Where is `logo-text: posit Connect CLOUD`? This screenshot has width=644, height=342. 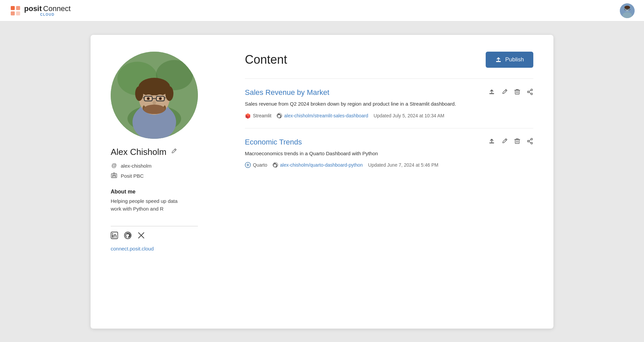 logo-text: posit Connect CLOUD is located at coordinates (48, 11).